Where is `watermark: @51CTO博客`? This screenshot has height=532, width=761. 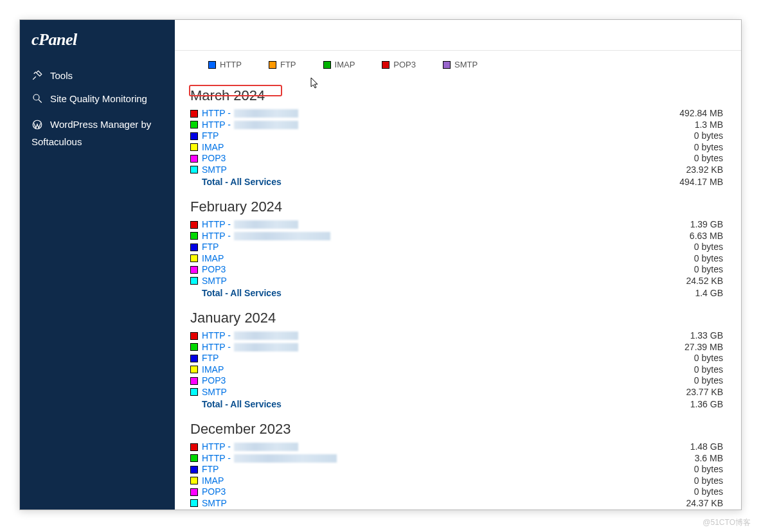 watermark: @51CTO博客 is located at coordinates (726, 523).